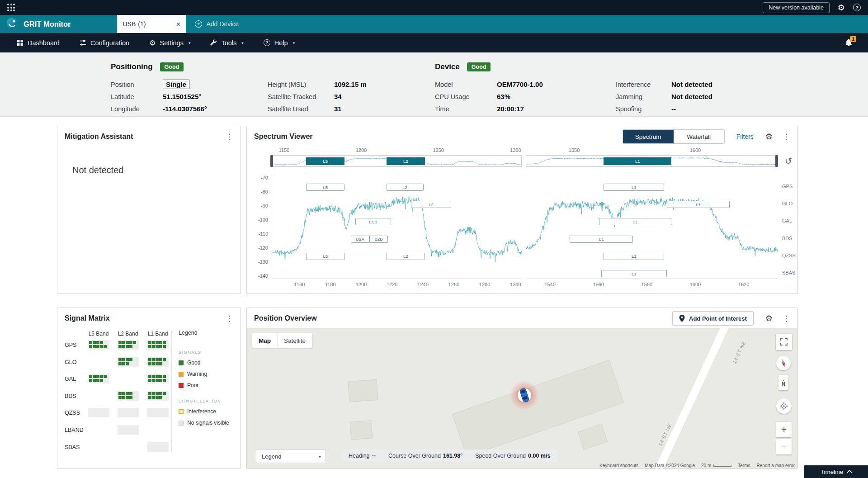  Describe the element at coordinates (699, 137) in the screenshot. I see `waterfall-mode-button: Waterfall` at that location.